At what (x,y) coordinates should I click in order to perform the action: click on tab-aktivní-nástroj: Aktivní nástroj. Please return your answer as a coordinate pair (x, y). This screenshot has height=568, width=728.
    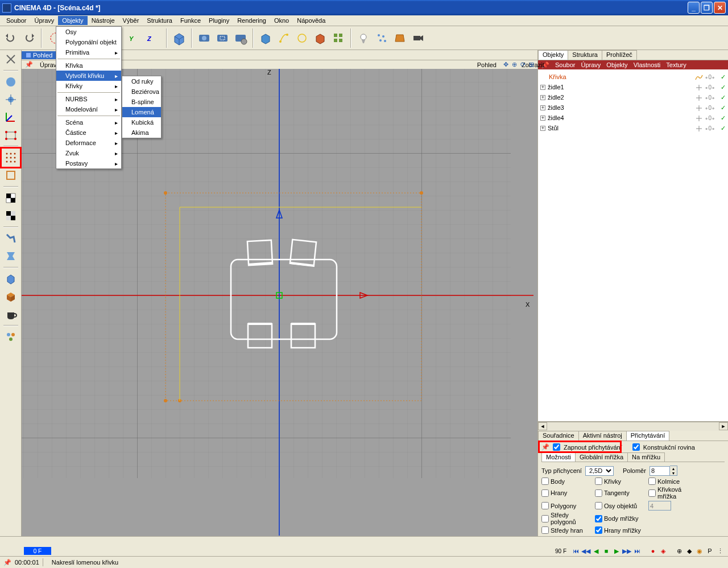
    Looking at the image, I should click on (603, 436).